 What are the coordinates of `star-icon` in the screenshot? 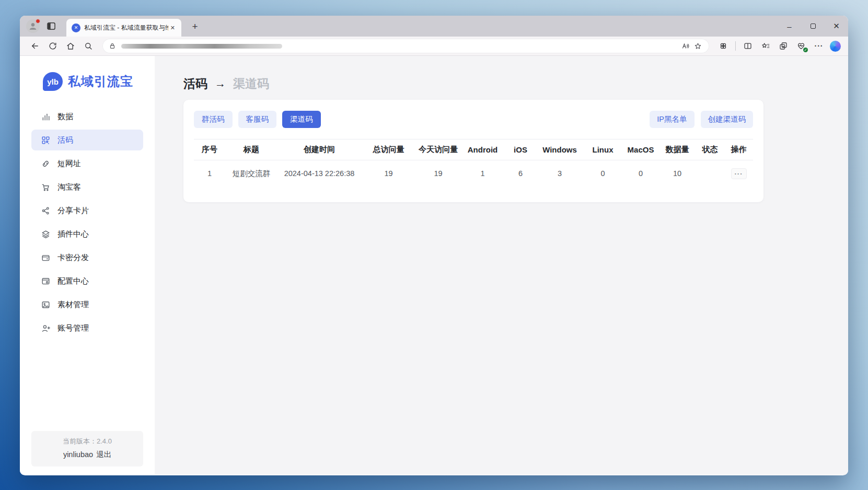 It's located at (698, 46).